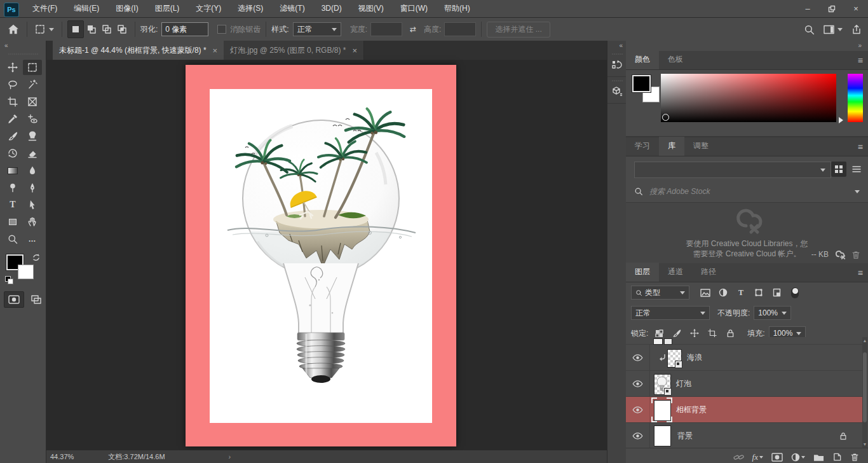  I want to click on menu-type: 文字(Y), so click(208, 9).